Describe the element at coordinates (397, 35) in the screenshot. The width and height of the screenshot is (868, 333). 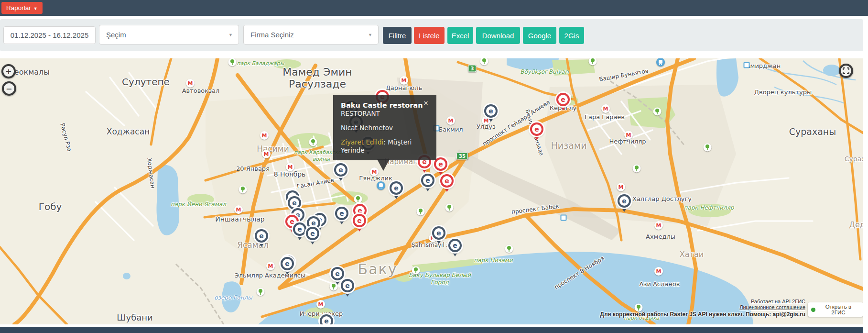
I see `filitre-button: Filitre` at that location.